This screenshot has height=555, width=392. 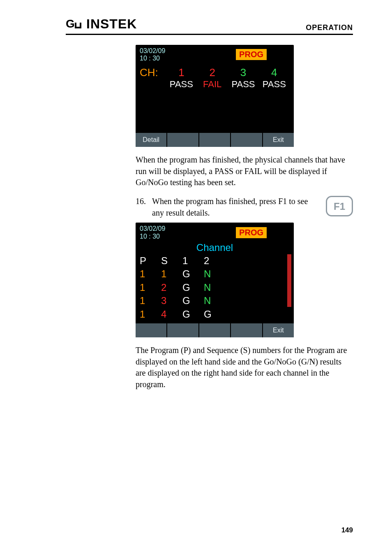 I want to click on cell-s: 2, so click(x=172, y=288).